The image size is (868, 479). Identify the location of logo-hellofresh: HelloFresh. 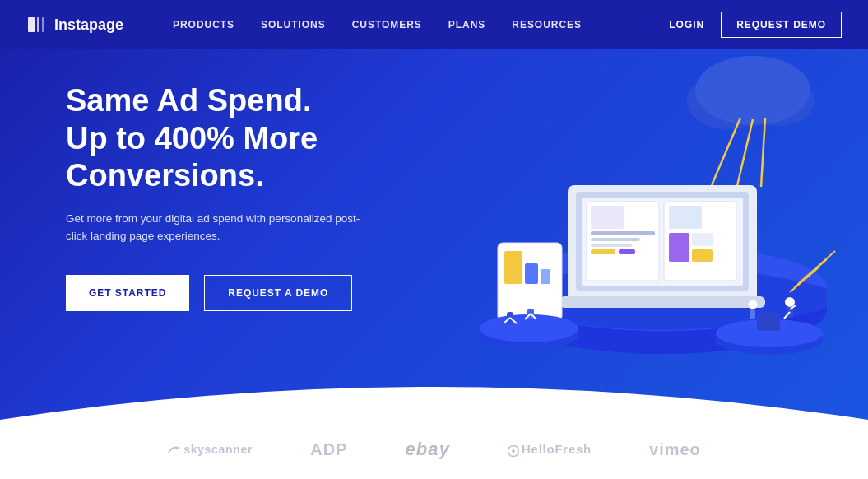
(550, 449).